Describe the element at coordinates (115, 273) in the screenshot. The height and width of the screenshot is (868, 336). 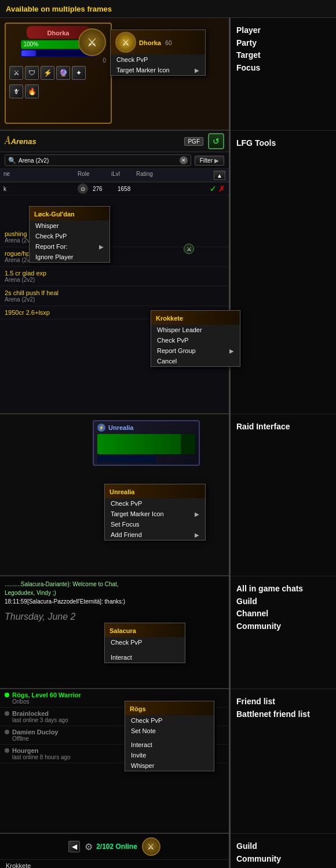
I see `listing-2-title: 1.5 cr glad exp` at that location.